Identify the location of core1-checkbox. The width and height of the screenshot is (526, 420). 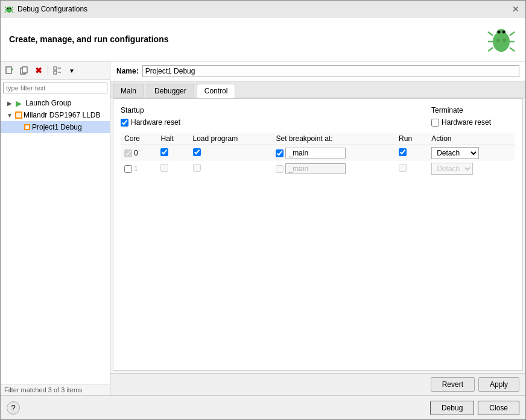
(128, 169).